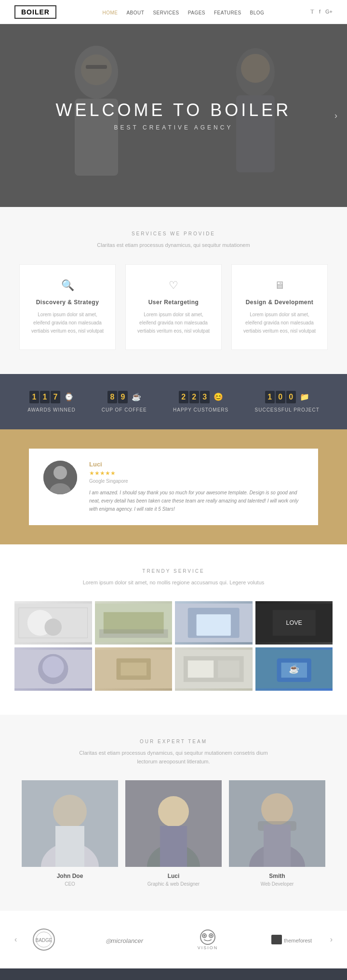 This screenshot has width=347, height=980. What do you see at coordinates (67, 302) in the screenshot?
I see `service-title-1: Discovery & Strategy` at bounding box center [67, 302].